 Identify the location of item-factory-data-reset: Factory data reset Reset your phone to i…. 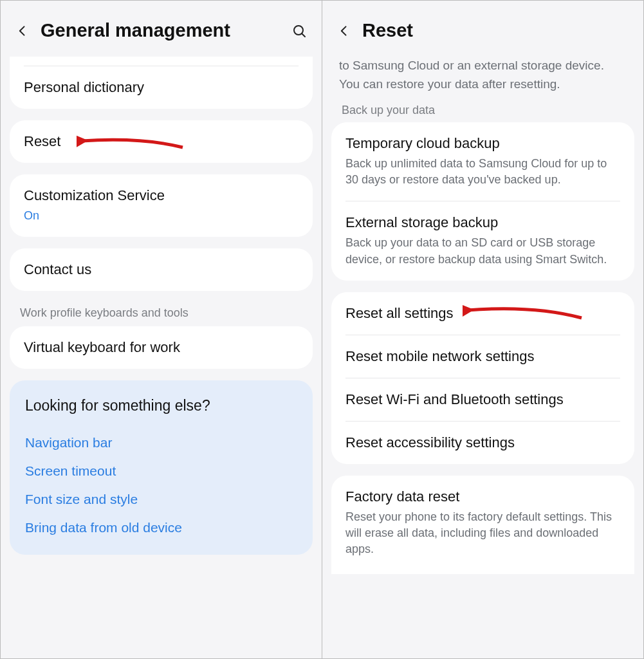
(483, 525).